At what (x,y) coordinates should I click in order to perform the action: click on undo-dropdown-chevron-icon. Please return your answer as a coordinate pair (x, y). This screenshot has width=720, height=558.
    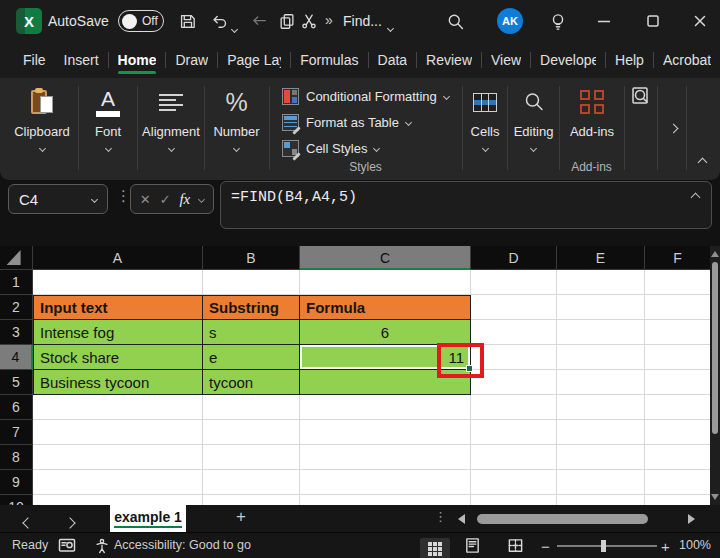
    Looking at the image, I should click on (234, 27).